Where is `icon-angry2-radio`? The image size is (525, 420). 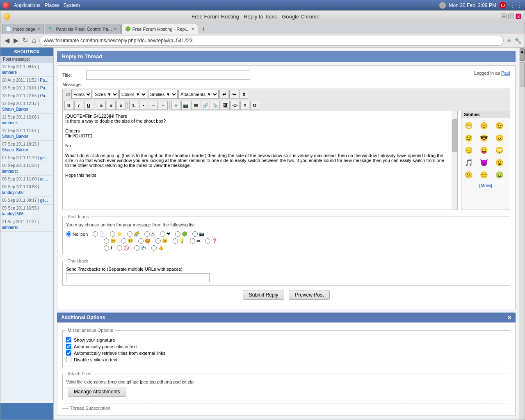
icon-angry2-radio is located at coordinates (141, 241).